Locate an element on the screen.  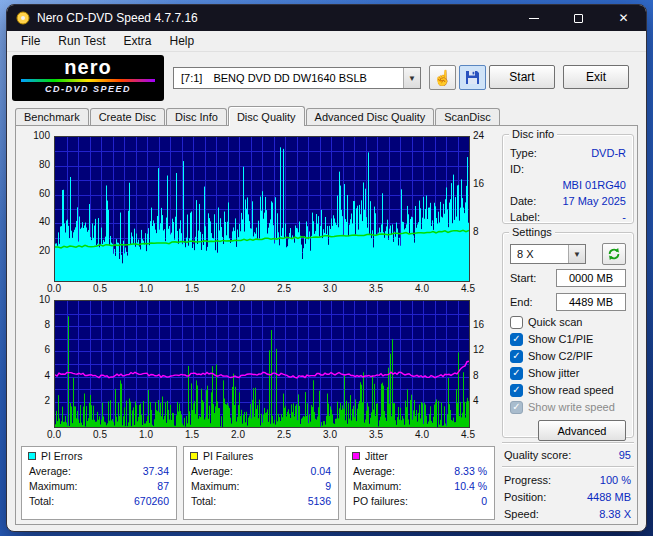
floppy-disk-icon is located at coordinates (472, 78).